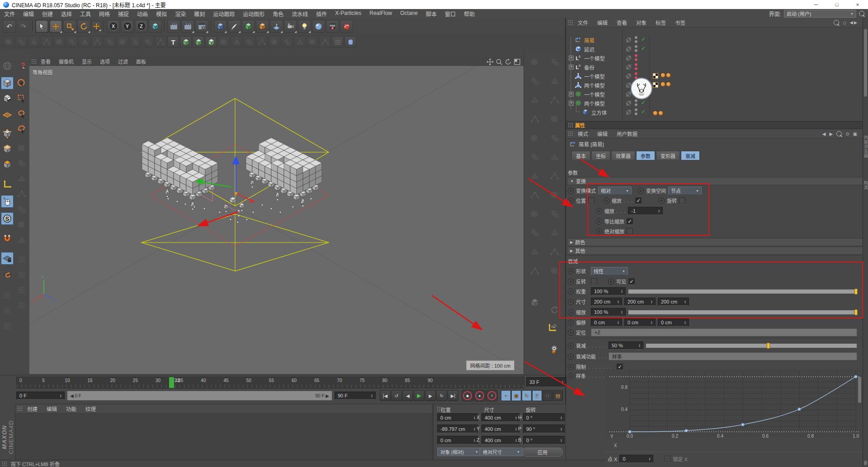 This screenshot has height=467, width=868. I want to click on object-row: +L0一个模型, so click(715, 58).